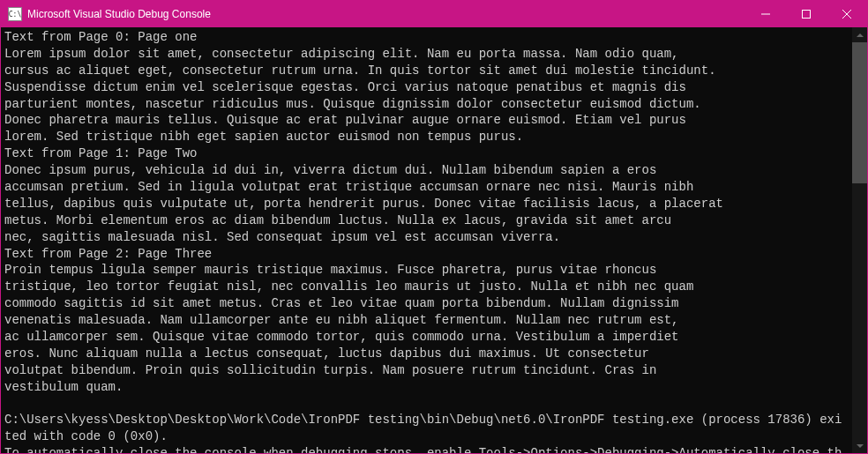  Describe the element at coordinates (847, 14) in the screenshot. I see `close-icon` at that location.